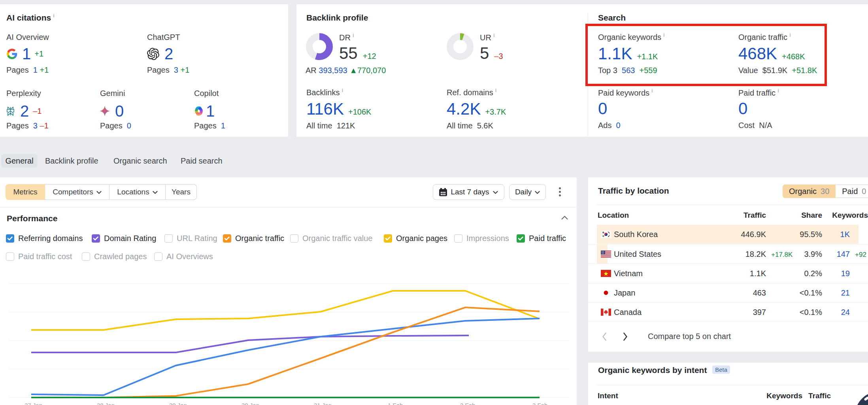 The width and height of the screenshot is (868, 405). I want to click on svg-text: 28 Jan, so click(106, 403).